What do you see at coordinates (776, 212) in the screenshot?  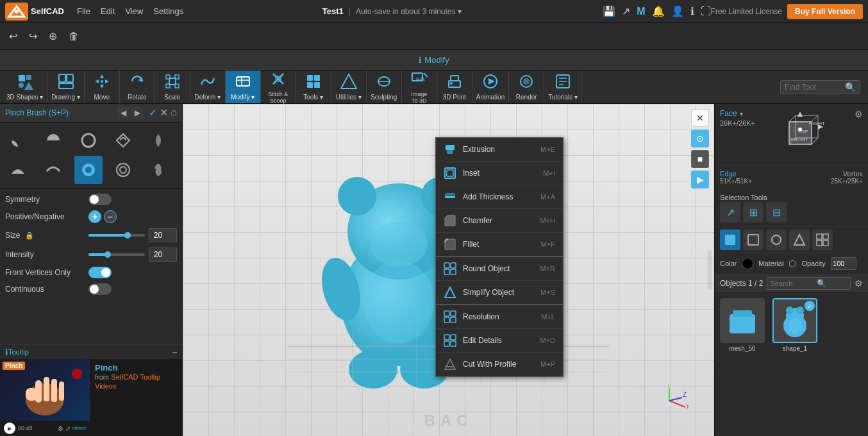 I see `sel-expand3-button: ⊟` at bounding box center [776, 212].